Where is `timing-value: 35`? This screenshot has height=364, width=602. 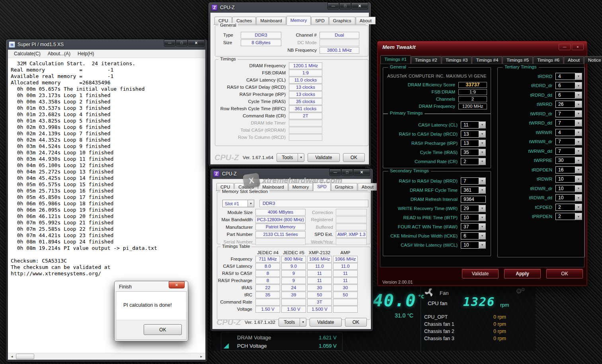 timing-value: 35 is located at coordinates (470, 152).